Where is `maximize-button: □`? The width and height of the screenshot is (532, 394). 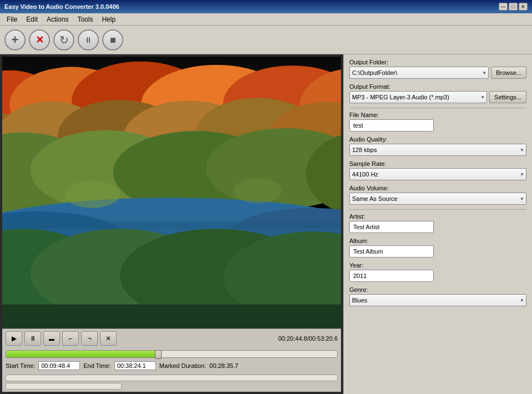 maximize-button: □ is located at coordinates (513, 7).